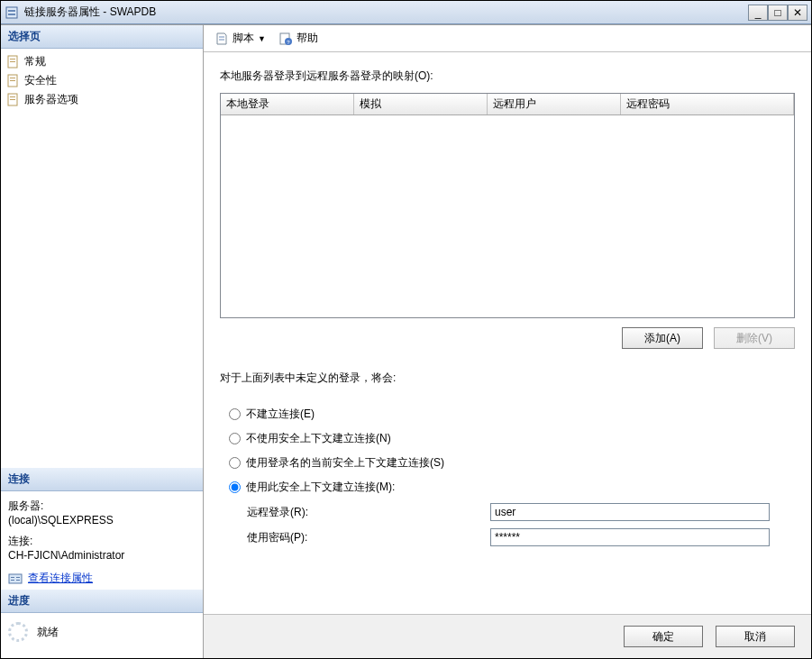 Image resolution: width=812 pixels, height=659 pixels. I want to click on grid-header-row: 本地登录 模拟 远程用户 远程密码, so click(507, 105).